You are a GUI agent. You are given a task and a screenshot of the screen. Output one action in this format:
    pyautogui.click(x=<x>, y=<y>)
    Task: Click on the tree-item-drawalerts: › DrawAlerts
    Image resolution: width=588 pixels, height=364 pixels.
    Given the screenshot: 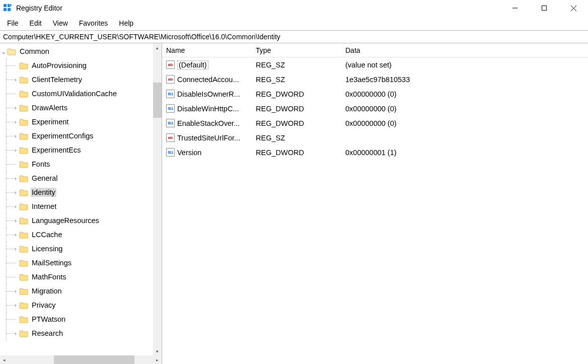 What is the action you would take?
    pyautogui.click(x=81, y=108)
    